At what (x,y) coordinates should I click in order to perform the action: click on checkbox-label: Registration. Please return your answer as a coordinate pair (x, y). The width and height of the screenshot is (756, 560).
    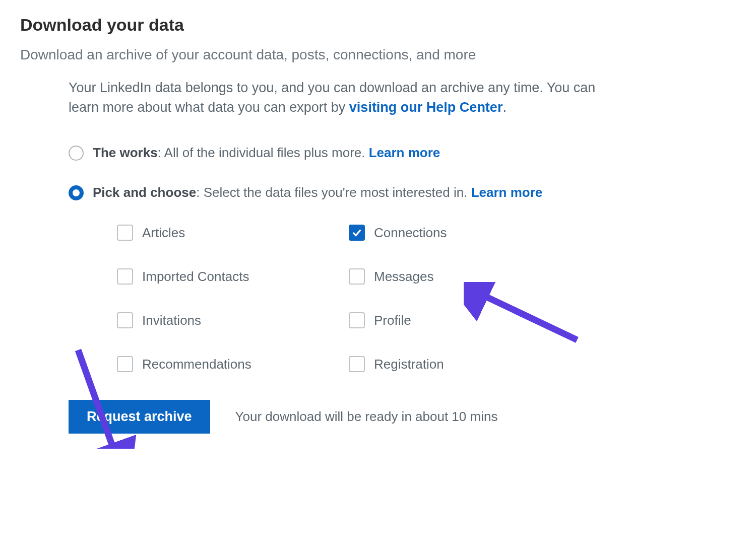
    Looking at the image, I should click on (409, 365).